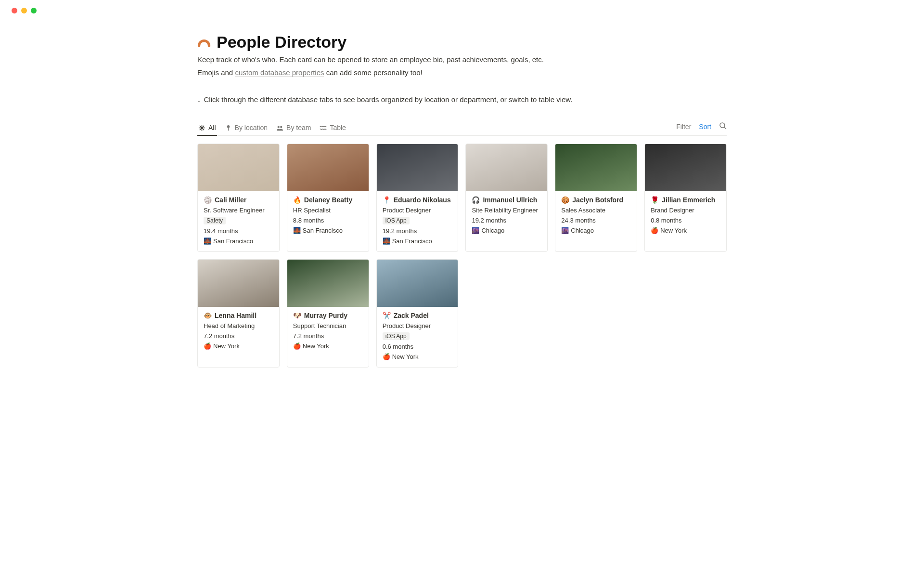  I want to click on person-name: Jaclyn Botsford, so click(598, 200).